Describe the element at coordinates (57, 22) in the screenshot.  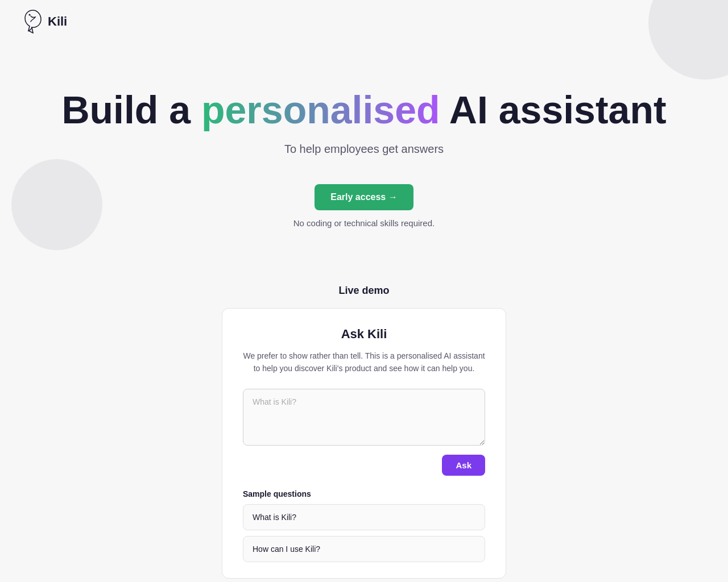
I see `logo-text: Kili` at that location.